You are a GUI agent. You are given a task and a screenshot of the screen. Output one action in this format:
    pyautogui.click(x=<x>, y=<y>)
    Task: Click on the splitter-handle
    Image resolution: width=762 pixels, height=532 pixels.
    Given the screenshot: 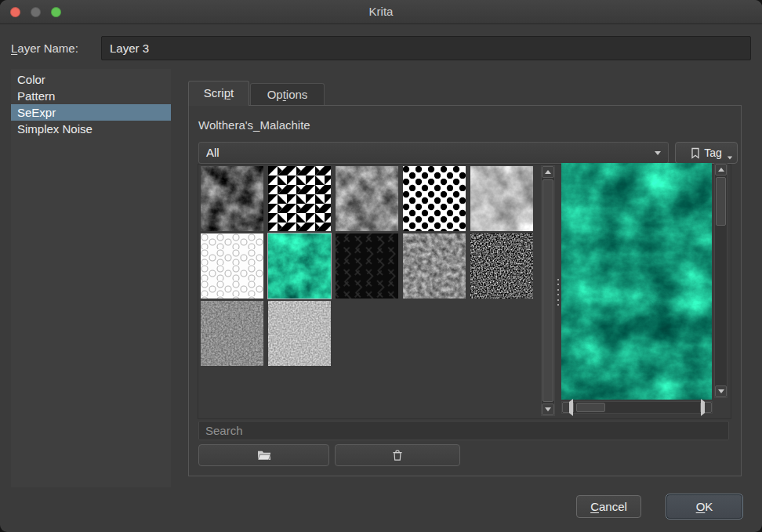 What is the action you would take?
    pyautogui.click(x=558, y=292)
    